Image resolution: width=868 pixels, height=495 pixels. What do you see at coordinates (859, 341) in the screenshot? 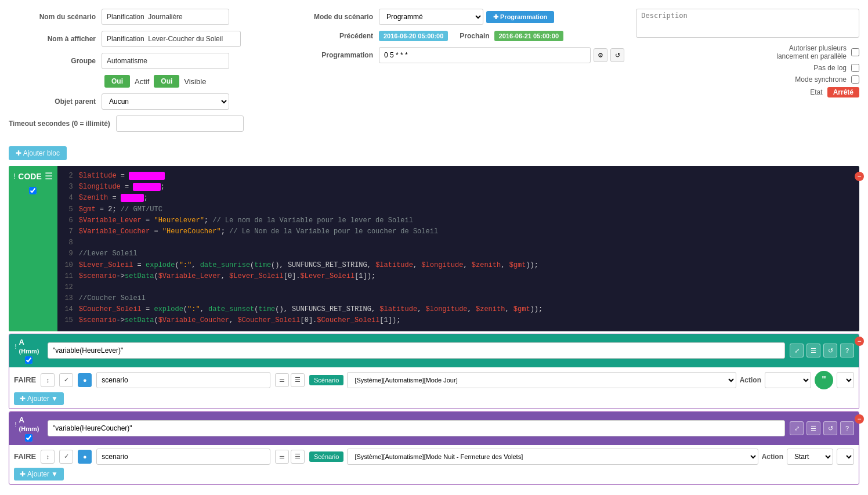
I see `a-block-1-remove-btn: −` at bounding box center [859, 341].